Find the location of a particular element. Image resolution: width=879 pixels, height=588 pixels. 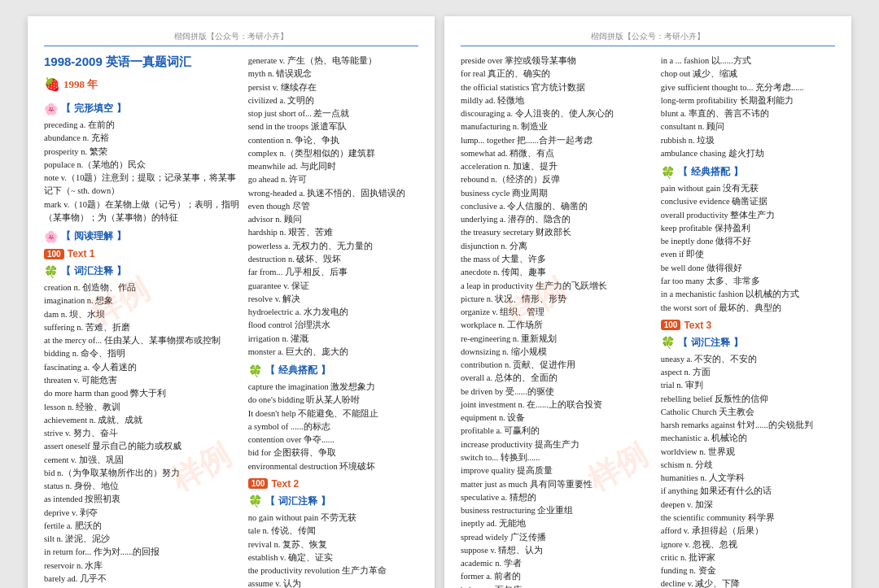

vocab-entry: uneasy a. 不安的、不安的 is located at coordinates (748, 359).